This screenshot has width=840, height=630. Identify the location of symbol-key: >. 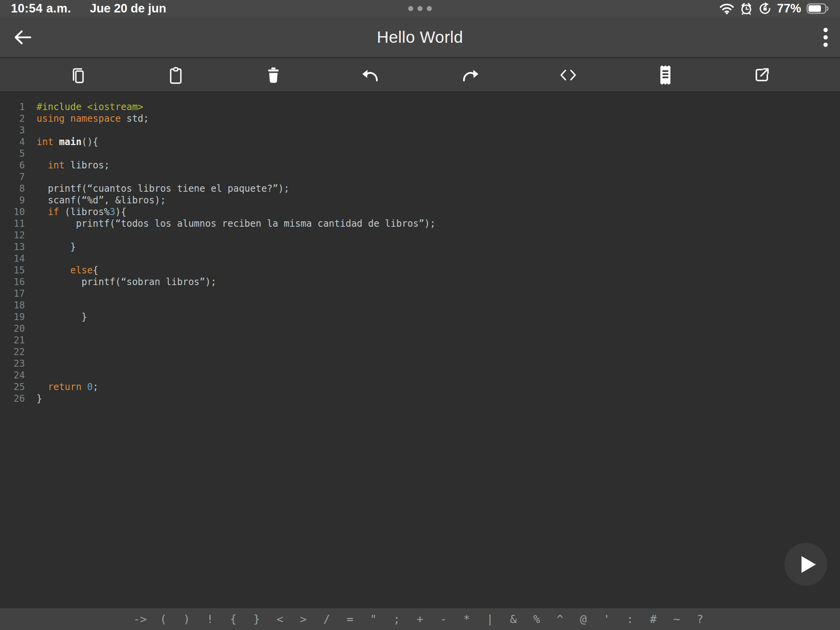
(303, 619).